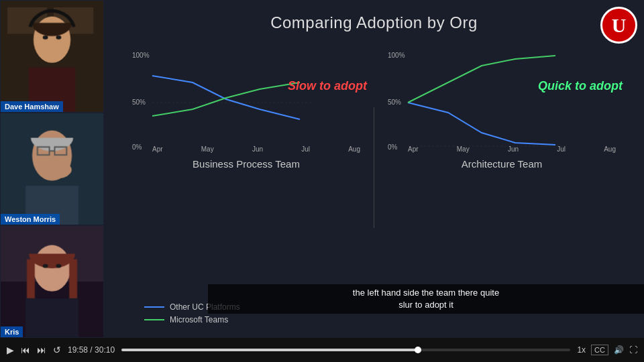 This screenshot has width=644, height=362. What do you see at coordinates (30, 219) in the screenshot?
I see `name-badge-weston: Weston Morris` at bounding box center [30, 219].